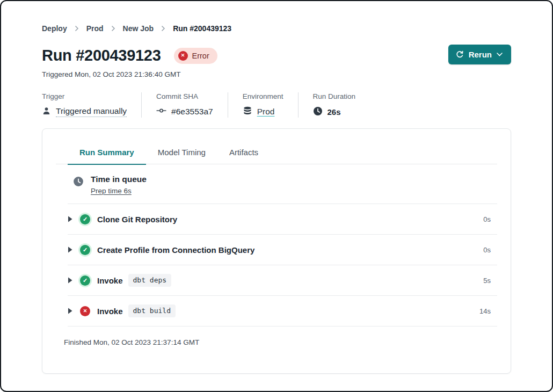 This screenshot has width=553, height=392. Describe the element at coordinates (176, 250) in the screenshot. I see `step-name: Create Profile from Connection BigQuery` at that location.